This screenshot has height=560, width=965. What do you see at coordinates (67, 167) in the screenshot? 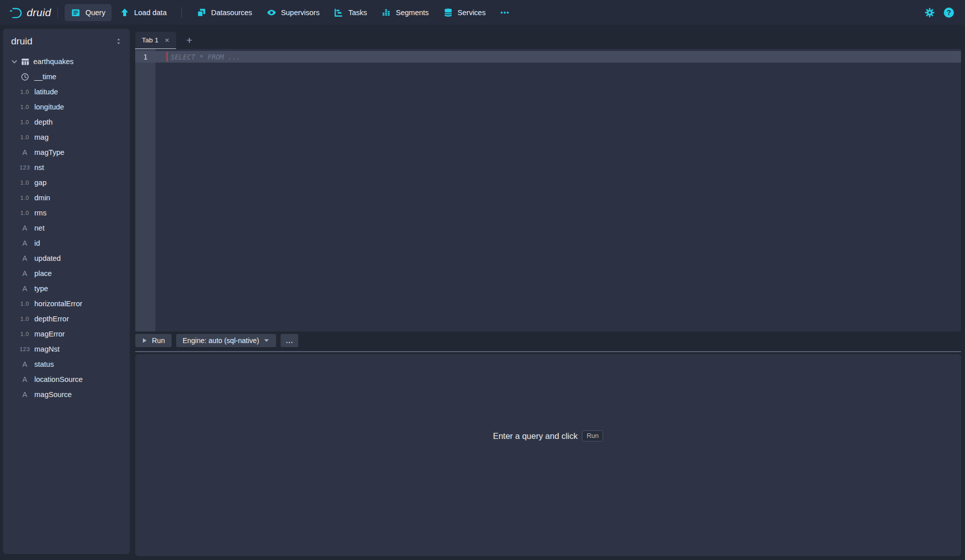
I see `column-row-nst: 123nst` at bounding box center [67, 167].